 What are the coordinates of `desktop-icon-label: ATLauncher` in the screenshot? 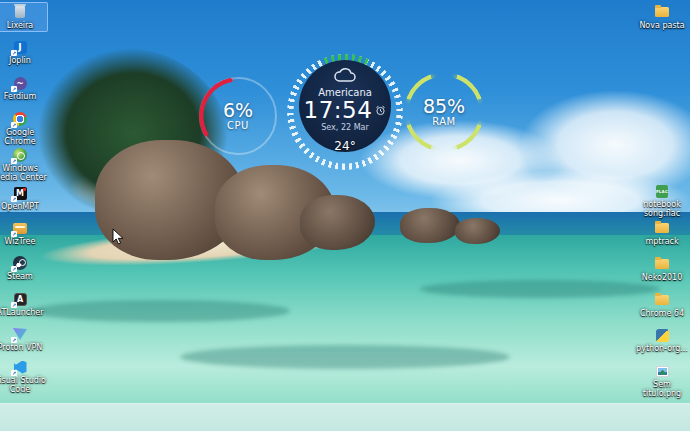 It's located at (22, 312).